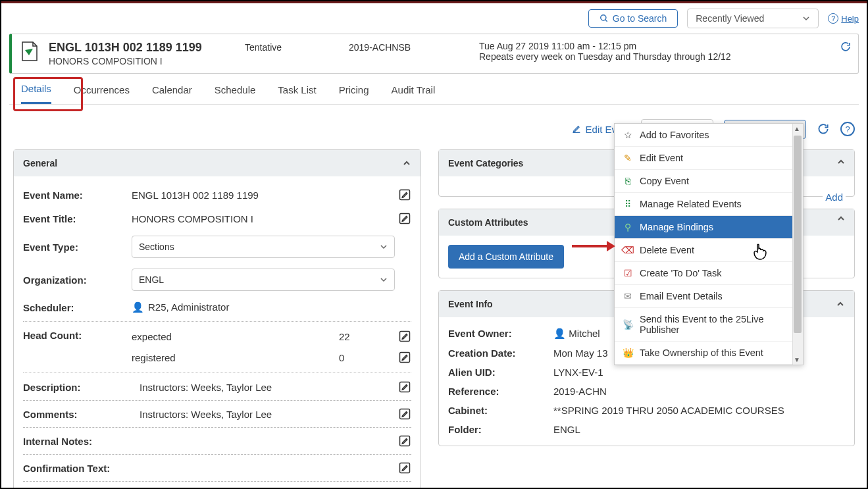 Image resolution: width=868 pixels, height=489 pixels. What do you see at coordinates (578, 373) in the screenshot?
I see `alien-value: LYNX-EV-1` at bounding box center [578, 373].